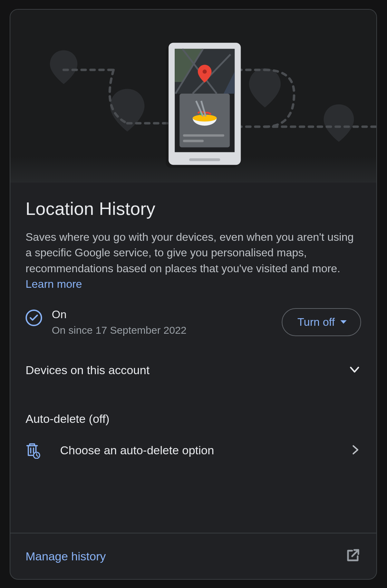 Image resolution: width=387 pixels, height=588 pixels. What do you see at coordinates (344, 322) in the screenshot?
I see `caret-down-icon` at bounding box center [344, 322].